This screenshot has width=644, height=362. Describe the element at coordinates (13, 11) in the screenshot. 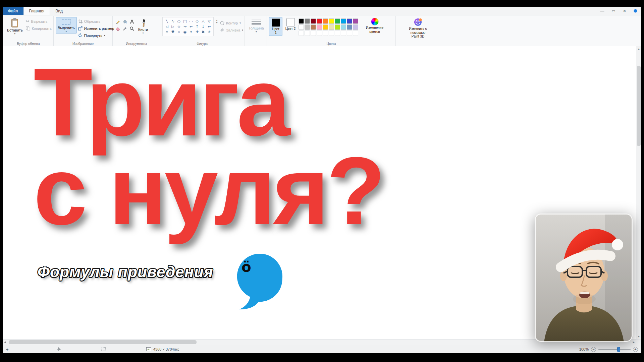

I see `tab-file: Файл` at that location.